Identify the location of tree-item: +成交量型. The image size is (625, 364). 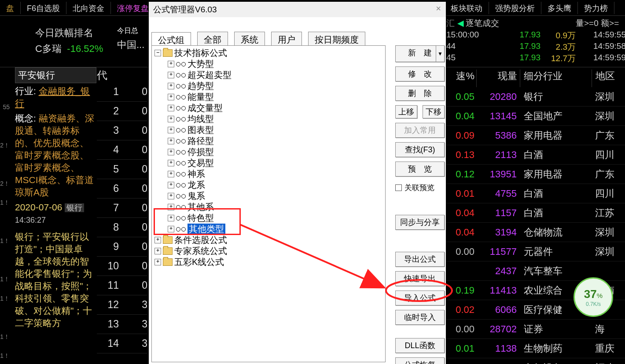
(269, 108).